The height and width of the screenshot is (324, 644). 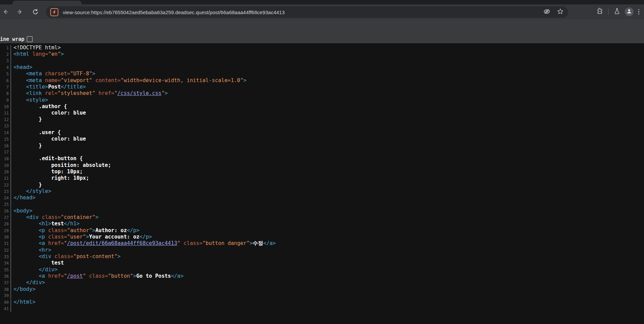 What do you see at coordinates (77, 93) in the screenshot?
I see `source-token: "stylesheet"` at bounding box center [77, 93].